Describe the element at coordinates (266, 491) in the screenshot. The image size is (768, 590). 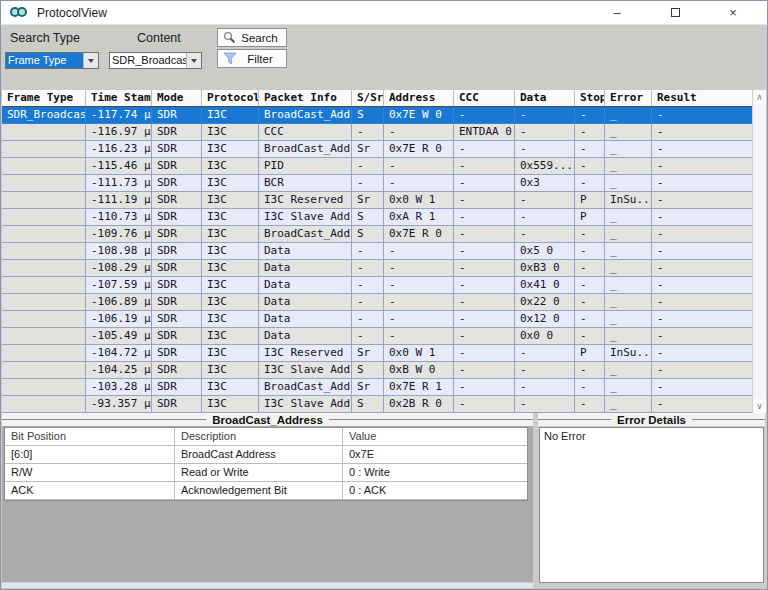
I see `detail-row: ACKAcknowledgement Bit0 : ACK` at that location.